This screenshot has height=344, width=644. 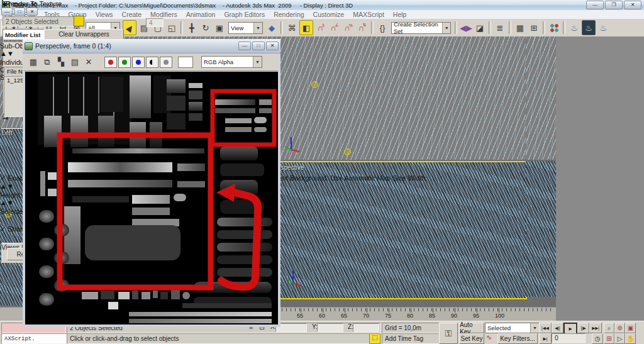 What do you see at coordinates (61, 62) in the screenshot?
I see `channel-display-icon-glyph: ▚` at bounding box center [61, 62].